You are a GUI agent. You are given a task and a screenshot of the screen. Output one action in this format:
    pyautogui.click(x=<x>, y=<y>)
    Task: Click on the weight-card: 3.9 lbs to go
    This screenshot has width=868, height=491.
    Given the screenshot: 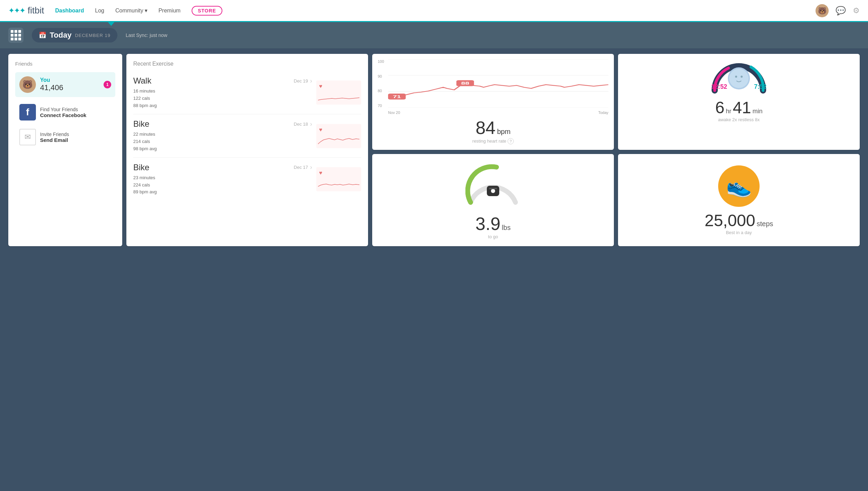 What is the action you would take?
    pyautogui.click(x=493, y=200)
    